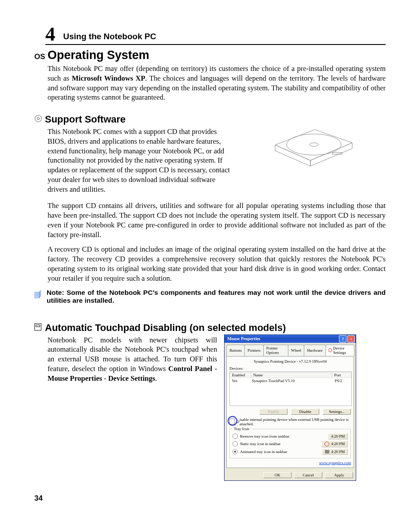 This screenshot has width=420, height=509. I want to click on paragraph-recovery: A recovery CD is optional and includes a…, so click(217, 264).